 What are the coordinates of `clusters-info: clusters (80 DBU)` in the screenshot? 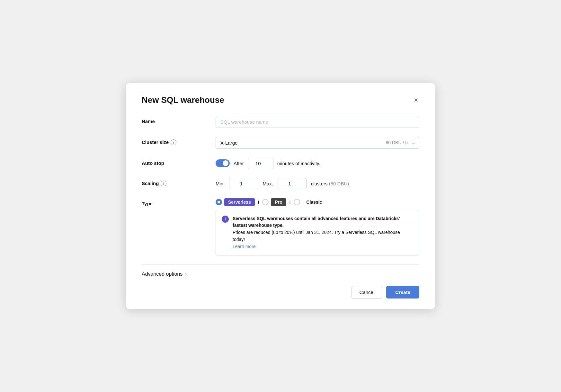 It's located at (330, 184).